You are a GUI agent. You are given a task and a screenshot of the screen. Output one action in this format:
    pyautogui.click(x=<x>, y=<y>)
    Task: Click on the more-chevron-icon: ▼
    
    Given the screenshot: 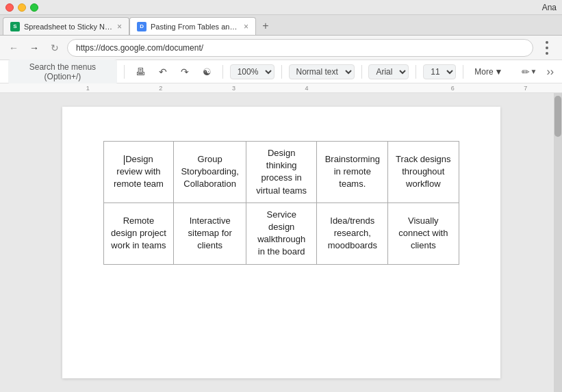 What is the action you would take?
    pyautogui.click(x=499, y=72)
    